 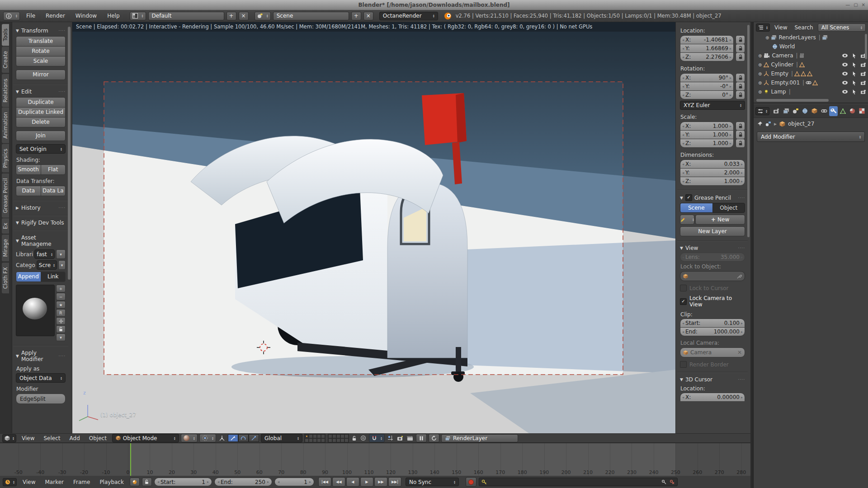 I want to click on render-layer-select: RenderLayer, so click(x=480, y=438).